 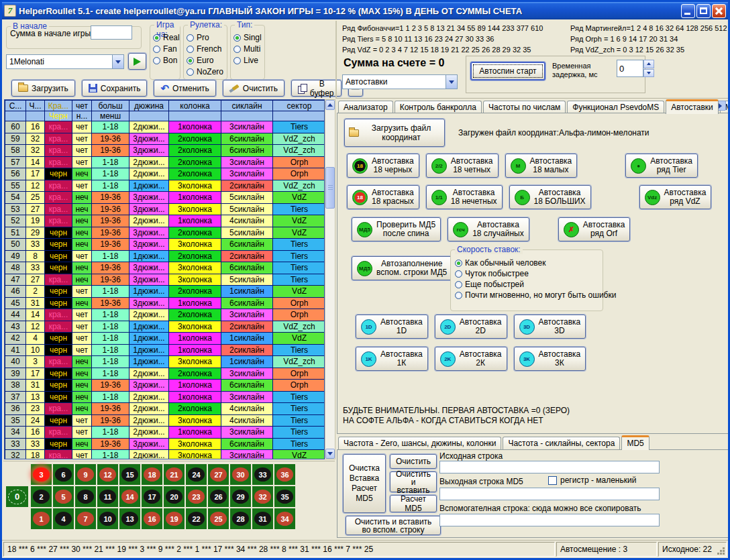 I want to click on table-row: 3917черн неч1-182дюжи... 2колонка3сиклай…, so click(x=165, y=374).